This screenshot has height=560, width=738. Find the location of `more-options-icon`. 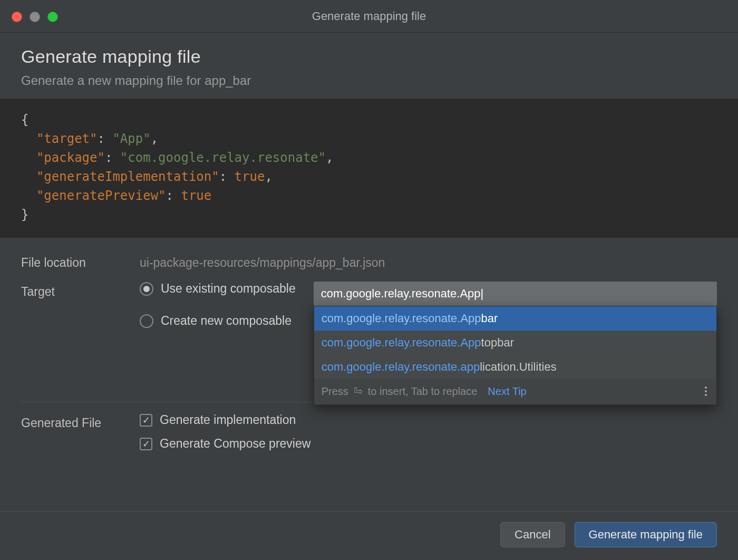

more-options-icon is located at coordinates (706, 391).